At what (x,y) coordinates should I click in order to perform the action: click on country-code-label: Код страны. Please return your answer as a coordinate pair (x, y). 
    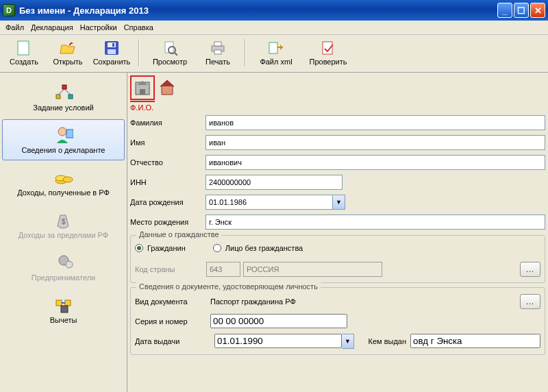
    Looking at the image, I should click on (169, 269).